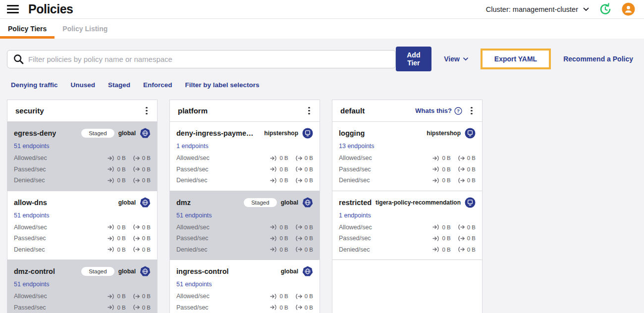 Image resolution: width=644 pixels, height=313 pixels. Describe the element at coordinates (209, 59) in the screenshot. I see `policy-search-input` at that location.